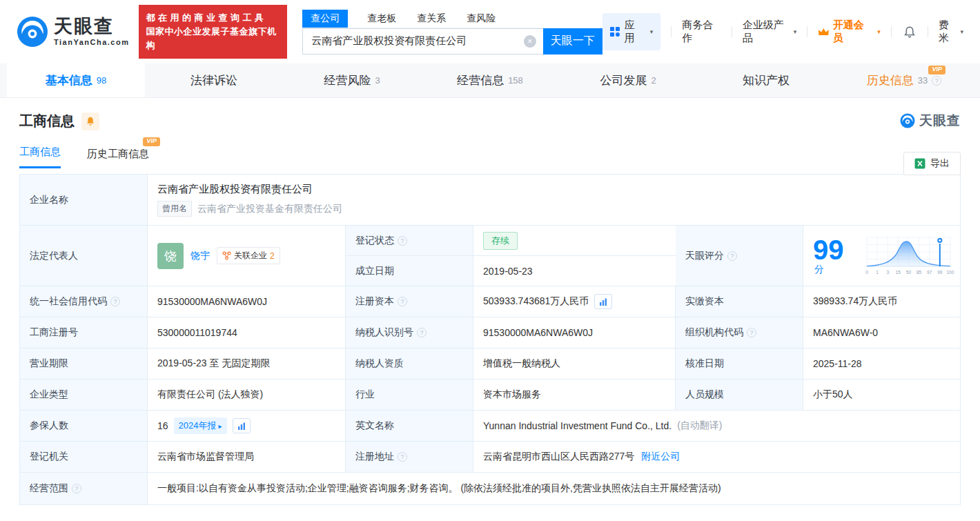 This screenshot has width=980, height=521. What do you see at coordinates (247, 364) in the screenshot?
I see `business-term-value: 2019-05-23 至 无固定期限` at bounding box center [247, 364].